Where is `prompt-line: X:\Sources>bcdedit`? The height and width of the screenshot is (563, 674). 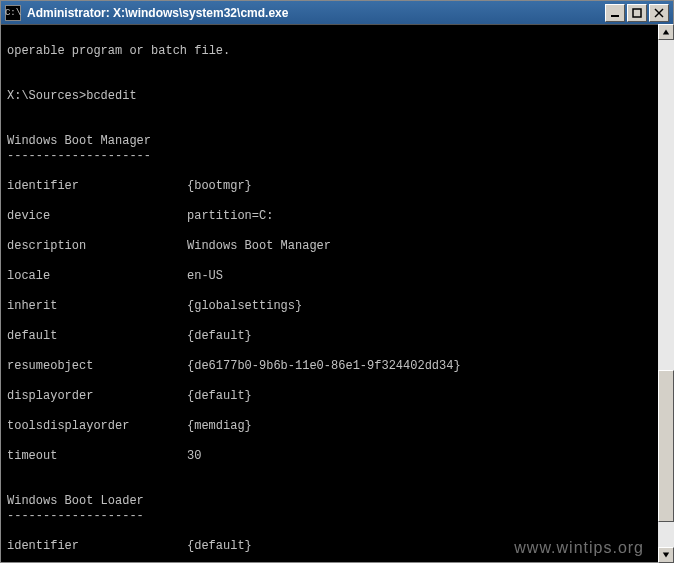
prompt-line: X:\Sources>bcdedit is located at coordinates (337, 96).